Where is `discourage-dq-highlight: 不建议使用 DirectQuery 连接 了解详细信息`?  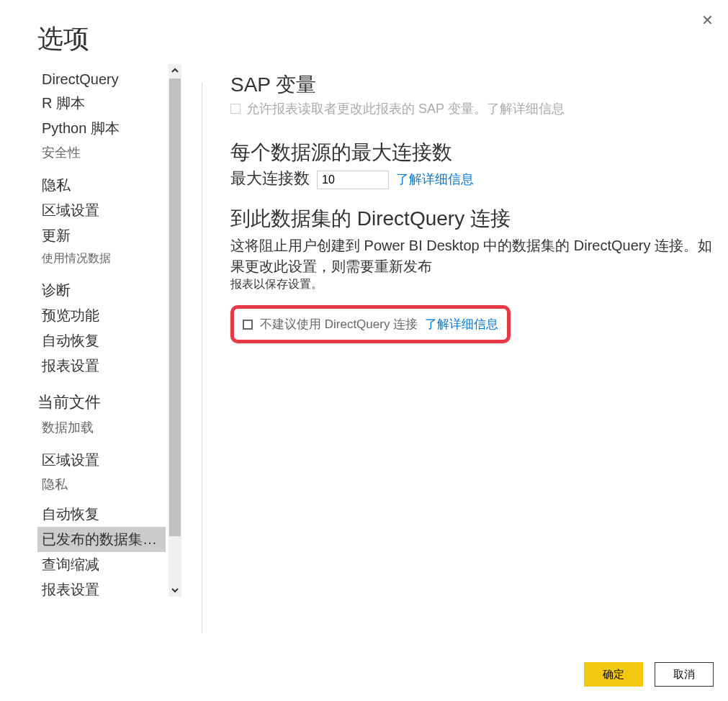
discourage-dq-highlight: 不建议使用 DirectQuery 连接 了解详细信息 is located at coordinates (370, 324).